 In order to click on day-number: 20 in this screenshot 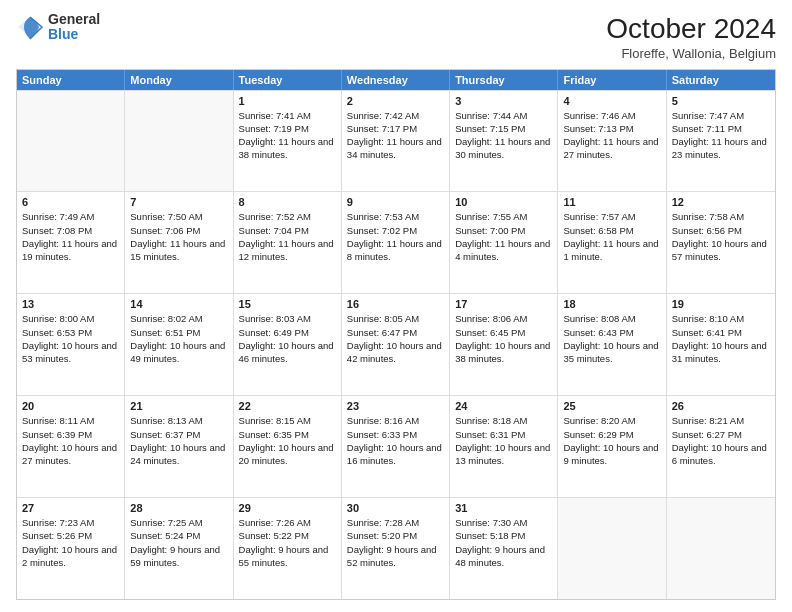, I will do `click(70, 406)`.